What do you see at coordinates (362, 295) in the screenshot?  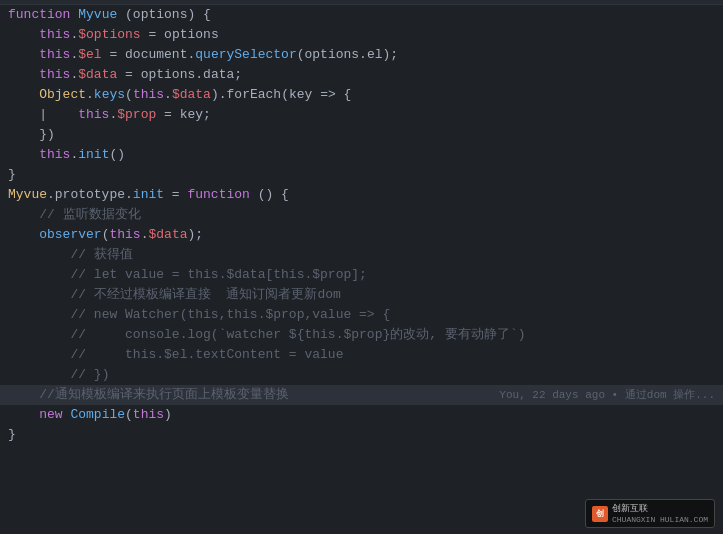 I see `code-line: // 不经过模板编译直接 通知订阅者更新dom` at bounding box center [362, 295].